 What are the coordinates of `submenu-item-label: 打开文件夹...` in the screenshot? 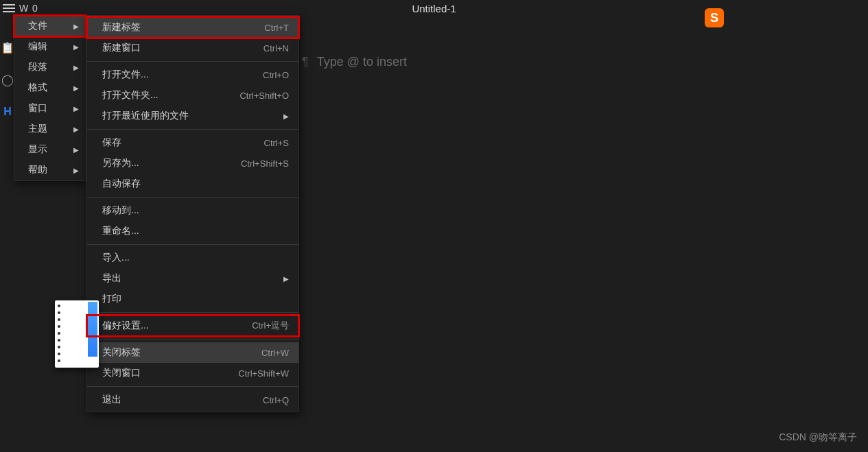 It's located at (130, 95).